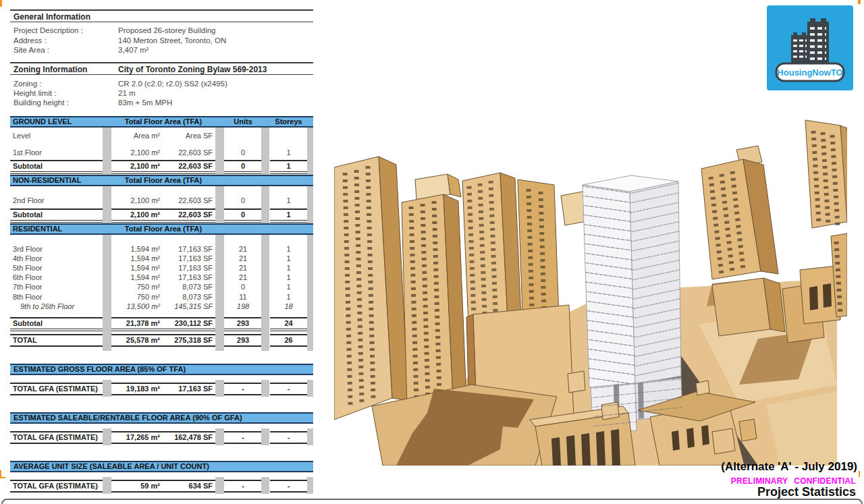  What do you see at coordinates (162, 121) in the screenshot?
I see `section-bar-ground-level: GROUND LEVEL Total Floor Area (TFA) Unit…` at bounding box center [162, 121].